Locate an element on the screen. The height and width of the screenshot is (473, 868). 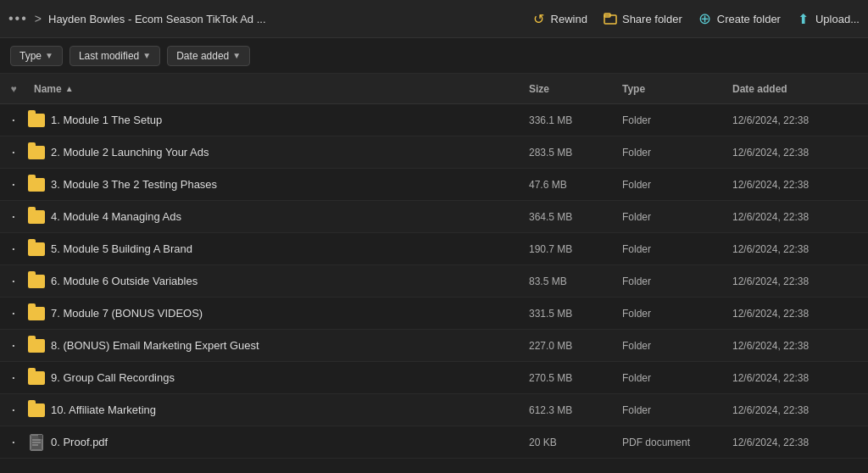
file-type: PDF document is located at coordinates (677, 442).